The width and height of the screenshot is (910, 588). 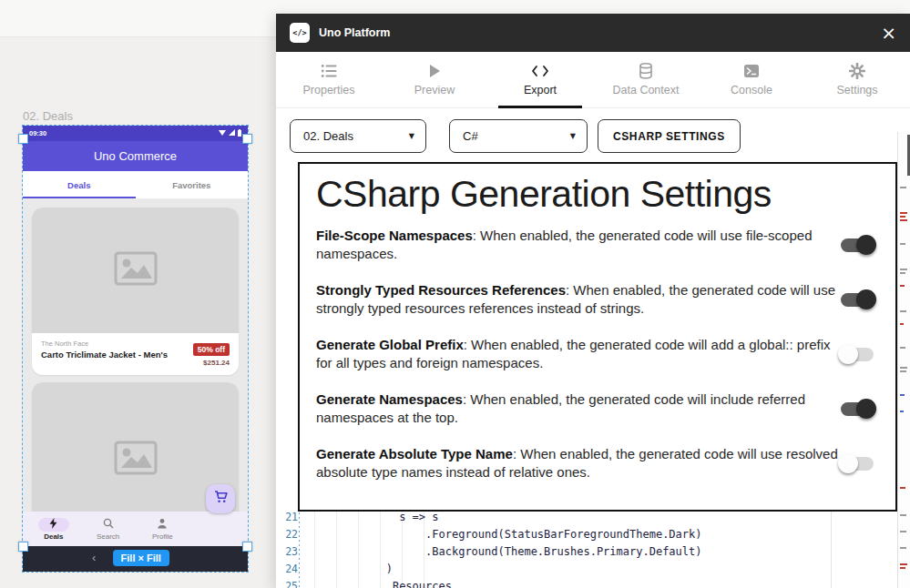 I want to click on tab-data-context: Data Context, so click(x=646, y=80).